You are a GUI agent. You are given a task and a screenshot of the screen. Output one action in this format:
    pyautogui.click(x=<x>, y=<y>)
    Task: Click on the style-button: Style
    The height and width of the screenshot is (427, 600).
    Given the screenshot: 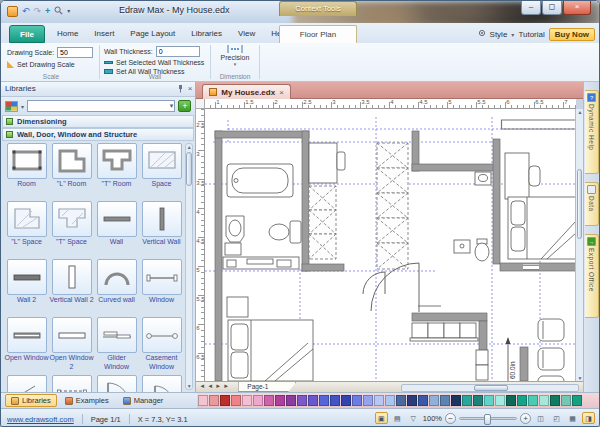 What is the action you would take?
    pyautogui.click(x=499, y=34)
    